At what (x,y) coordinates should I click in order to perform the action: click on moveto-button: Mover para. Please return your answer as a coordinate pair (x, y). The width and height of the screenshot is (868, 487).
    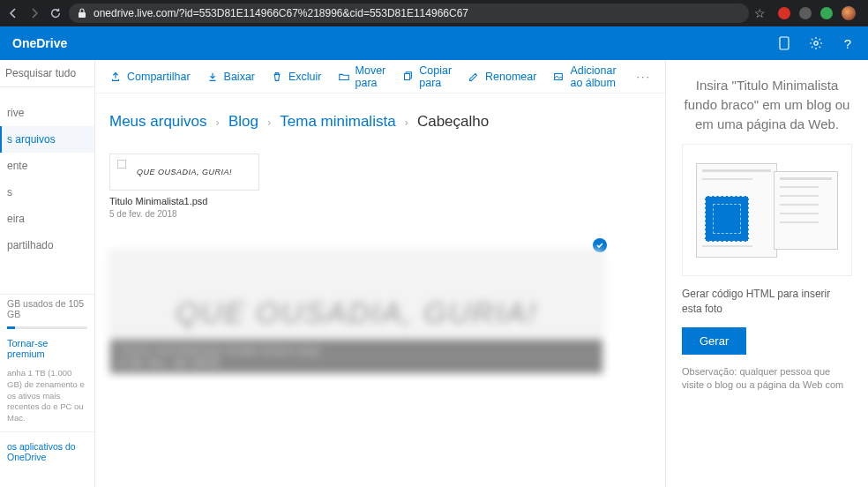
    Looking at the image, I should click on (362, 77).